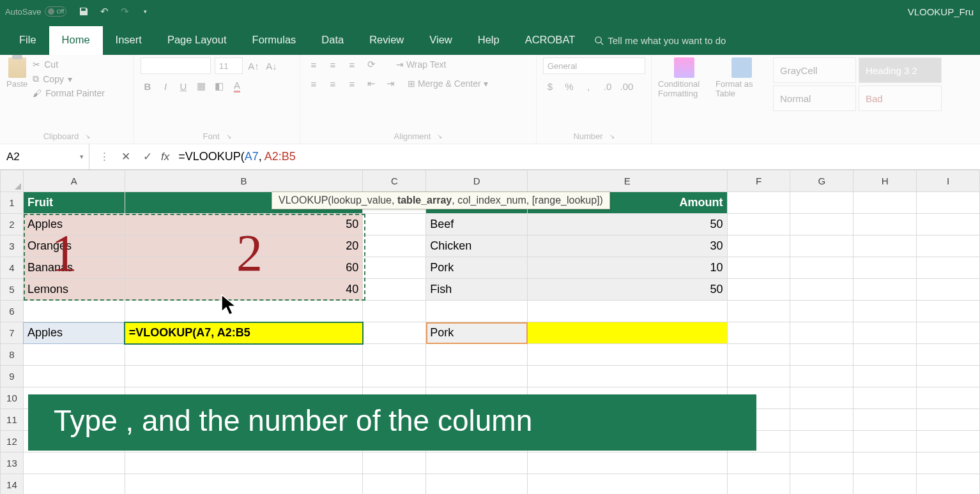 Image resolution: width=980 pixels, height=494 pixels. What do you see at coordinates (885, 442) in the screenshot?
I see `cell-H12` at bounding box center [885, 442].